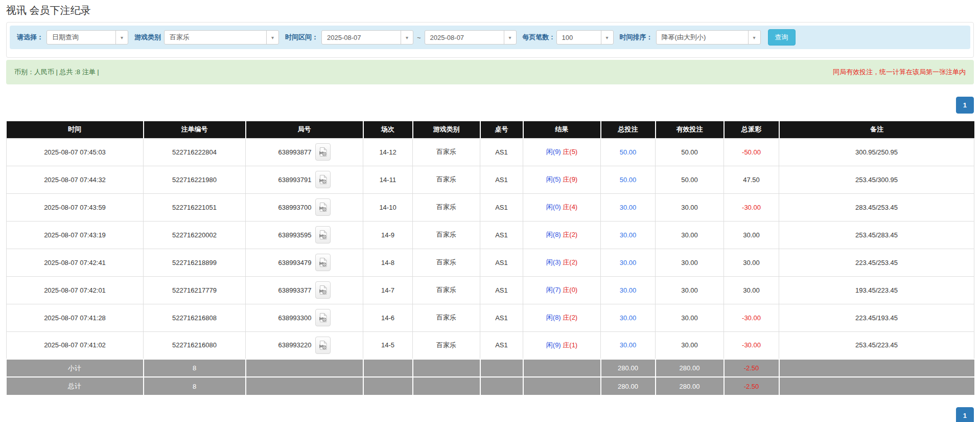  What do you see at coordinates (75, 368) in the screenshot?
I see `cell-time: 小计` at bounding box center [75, 368].